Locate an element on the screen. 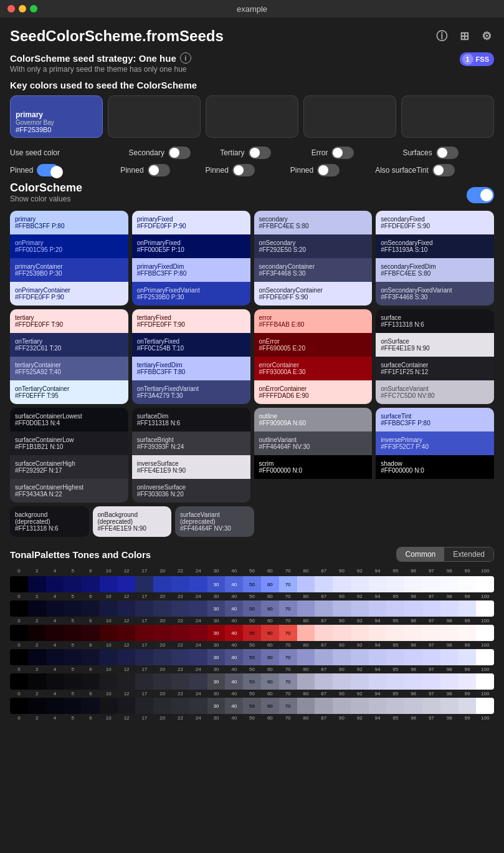  surfaceDim-block: surfaceDim #FF131318 N:6 is located at coordinates (191, 420).